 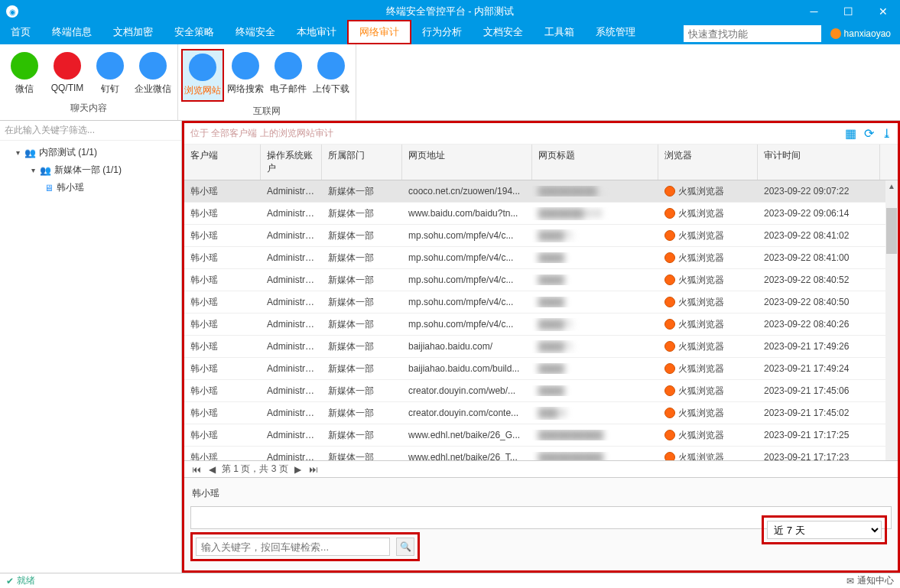 I want to click on quick-search-input, so click(x=752, y=34).